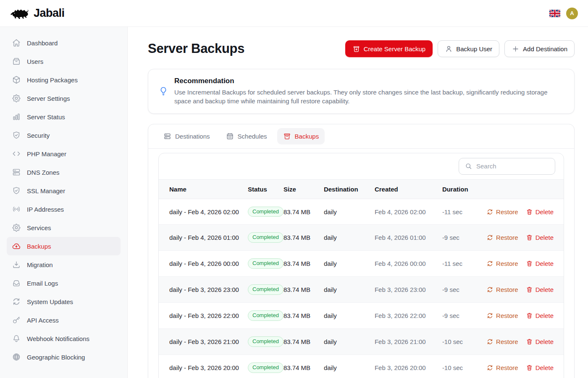 The image size is (588, 378). Describe the element at coordinates (64, 154) in the screenshot. I see `sidebar-item-php-manager: PHP Manager` at that location.